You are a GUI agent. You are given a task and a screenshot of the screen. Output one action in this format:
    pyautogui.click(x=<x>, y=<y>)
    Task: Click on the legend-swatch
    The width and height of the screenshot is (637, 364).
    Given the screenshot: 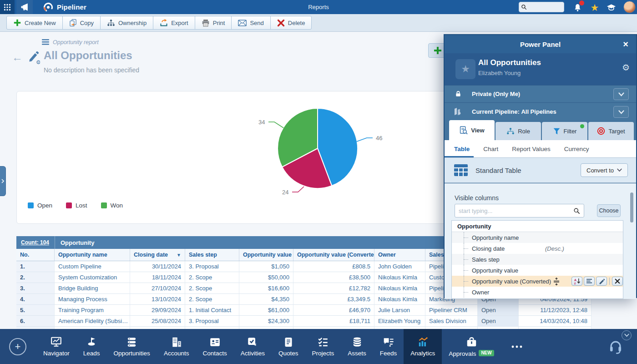 What is the action you would take?
    pyautogui.click(x=104, y=206)
    